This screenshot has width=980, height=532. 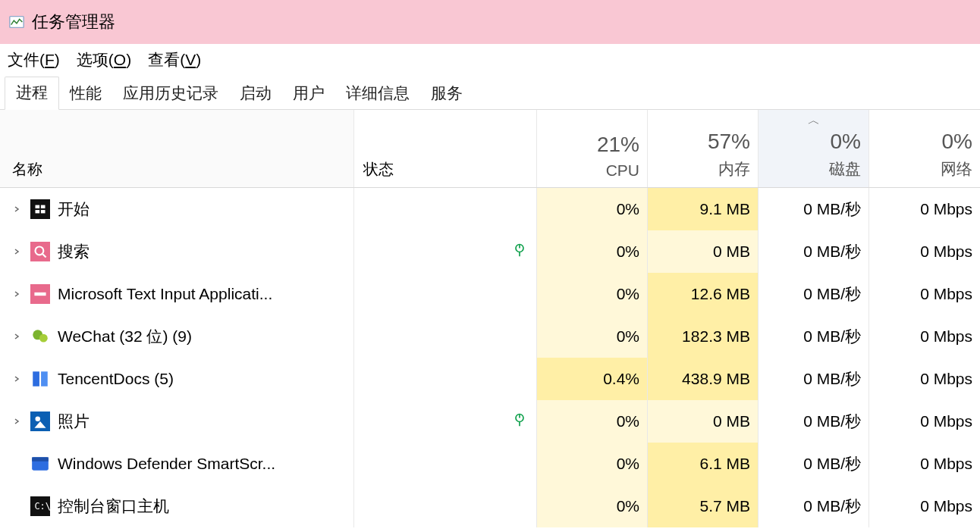 I want to click on column-header-network: 0% 网络, so click(x=925, y=149).